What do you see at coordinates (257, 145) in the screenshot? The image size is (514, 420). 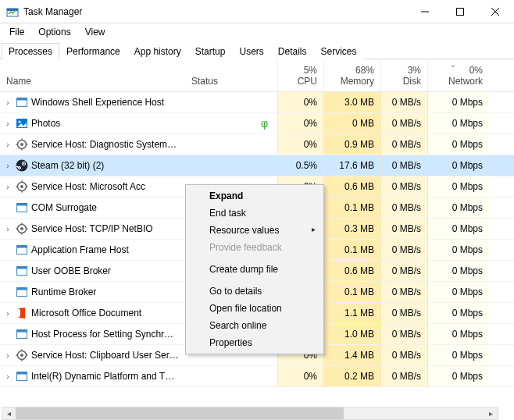 I see `process-row: ›Service Host: Diagnostic System…0%0.9 M…` at bounding box center [257, 145].